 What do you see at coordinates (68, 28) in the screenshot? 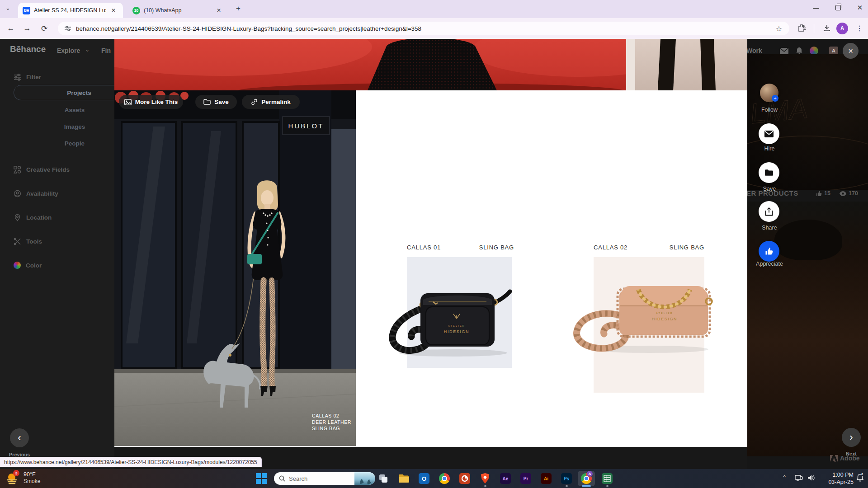
I see `site-settings-icon` at bounding box center [68, 28].